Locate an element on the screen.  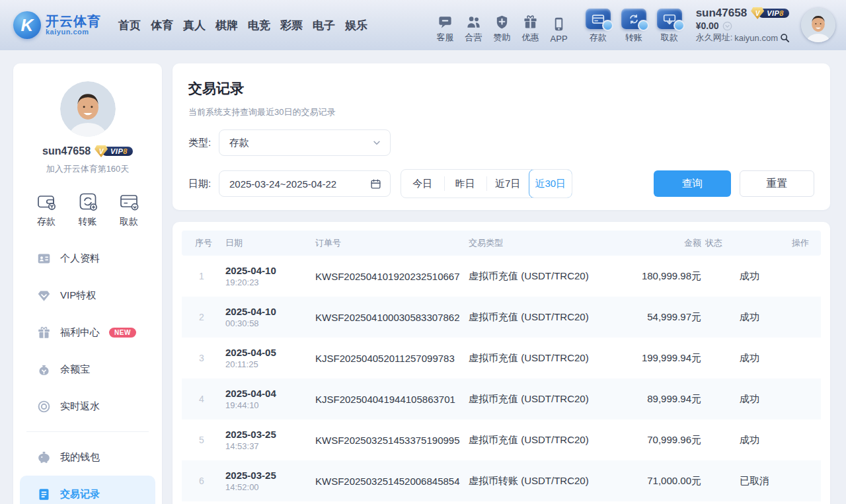
sidebar-quick-actions: 存款转账取款 is located at coordinates (87, 209).